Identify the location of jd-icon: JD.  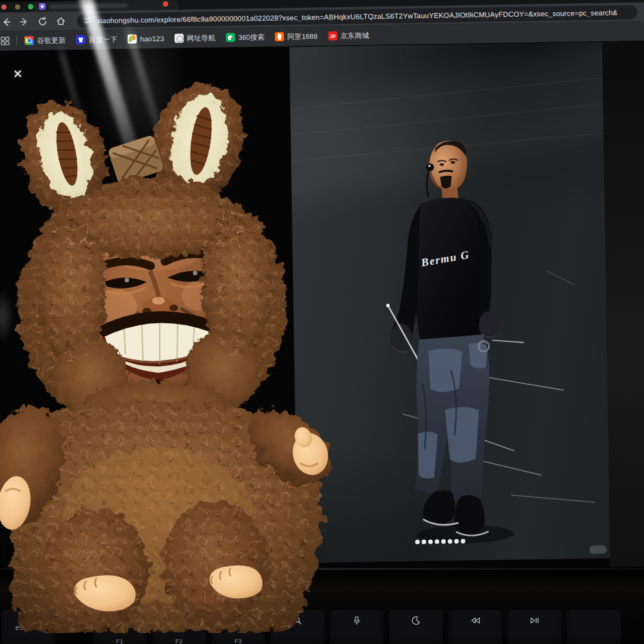
(332, 35).